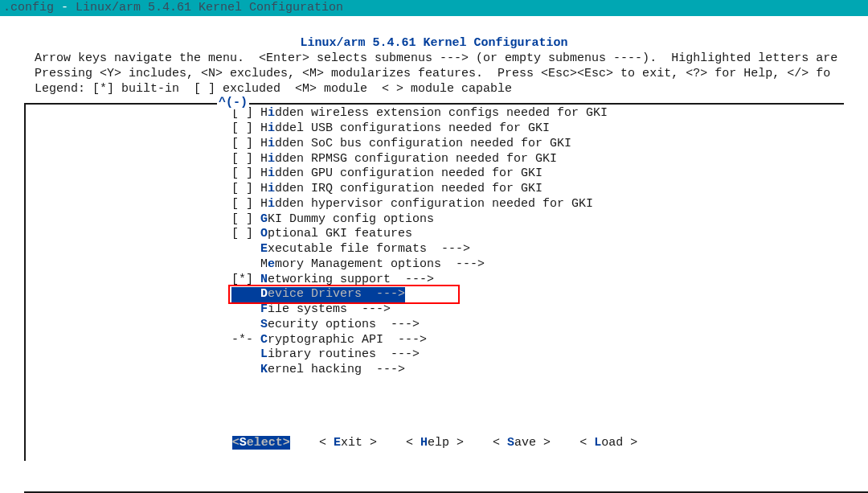 The image size is (868, 493). Describe the element at coordinates (435, 294) in the screenshot. I see `menu-item-selected: Device Drivers --->` at that location.